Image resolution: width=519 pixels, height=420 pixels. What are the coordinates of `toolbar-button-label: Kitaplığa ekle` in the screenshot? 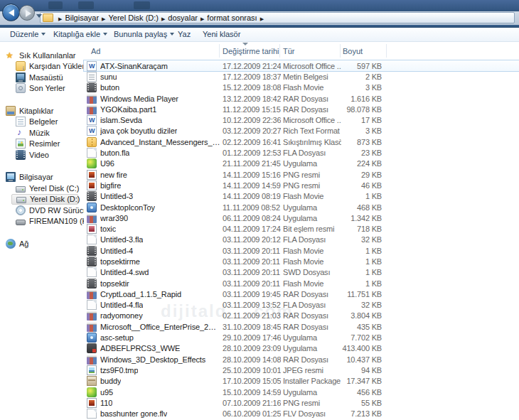 It's located at (77, 34).